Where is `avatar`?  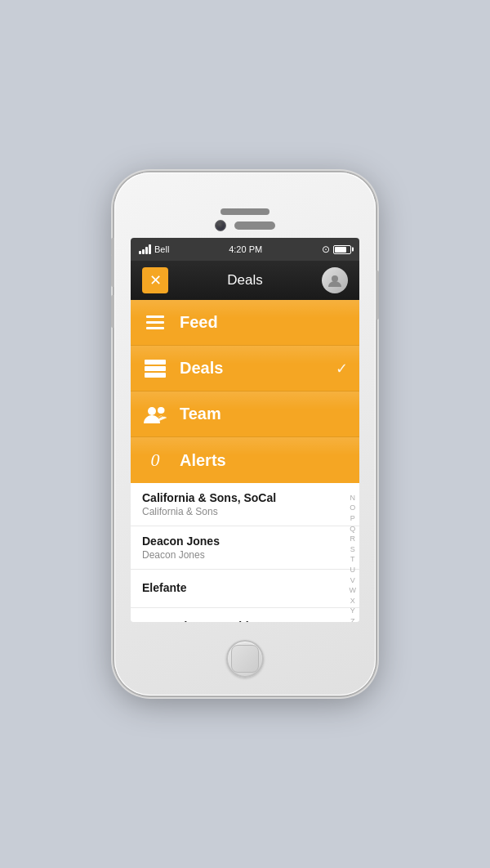 avatar is located at coordinates (335, 280).